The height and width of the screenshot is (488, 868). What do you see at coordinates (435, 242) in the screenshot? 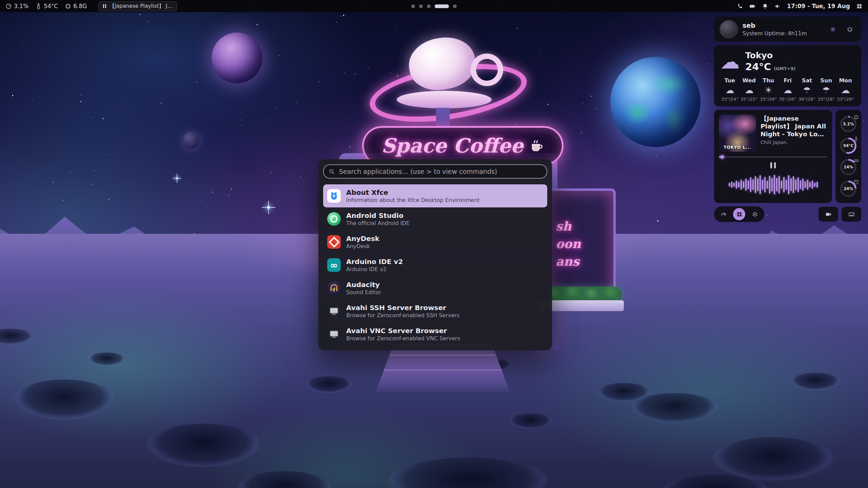
I see `result-anydesk: AnyDesk AnyDesk` at bounding box center [435, 242].